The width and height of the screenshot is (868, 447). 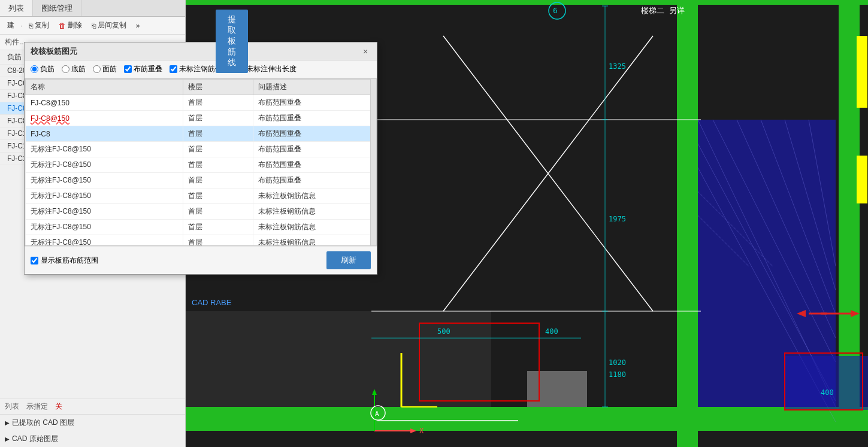 What do you see at coordinates (35, 261) in the screenshot?
I see `show-range-checkbox` at bounding box center [35, 261].